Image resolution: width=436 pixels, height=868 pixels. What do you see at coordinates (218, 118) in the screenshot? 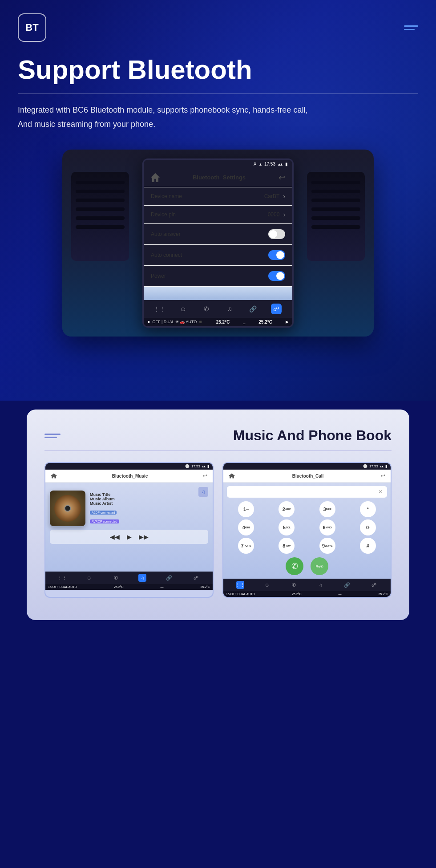
I see `hero-description: Integrated with BC6 Bluetooth module, su…` at bounding box center [218, 118].